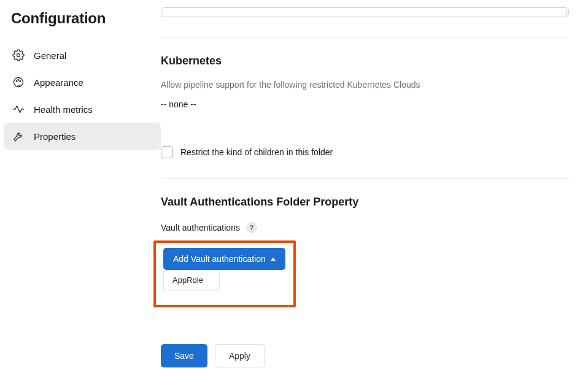 The height and width of the screenshot is (392, 580). I want to click on page-title: Configuration, so click(86, 18).